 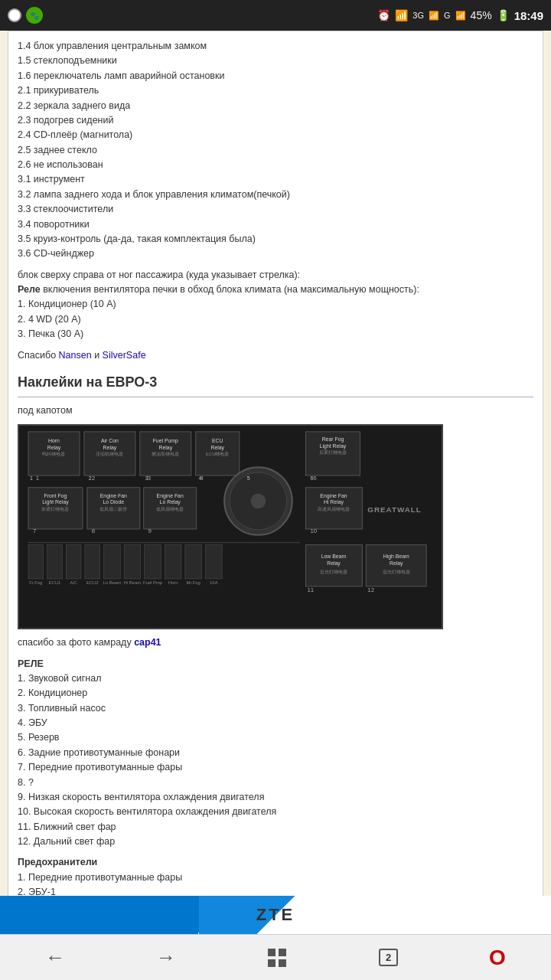 What do you see at coordinates (201, 478) in the screenshot?
I see `svg-text: 4` at bounding box center [201, 478].